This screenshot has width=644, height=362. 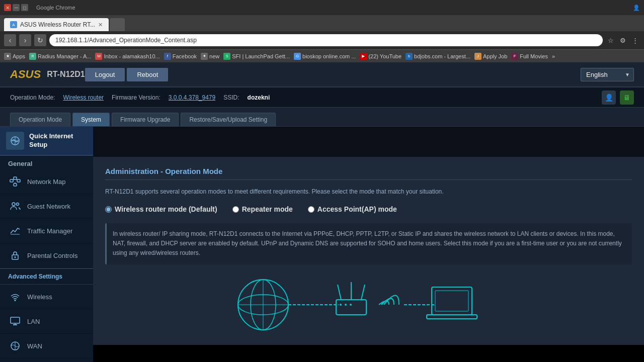 What do you see at coordinates (16, 8) in the screenshot?
I see `minimize-btn: ─` at bounding box center [16, 8].